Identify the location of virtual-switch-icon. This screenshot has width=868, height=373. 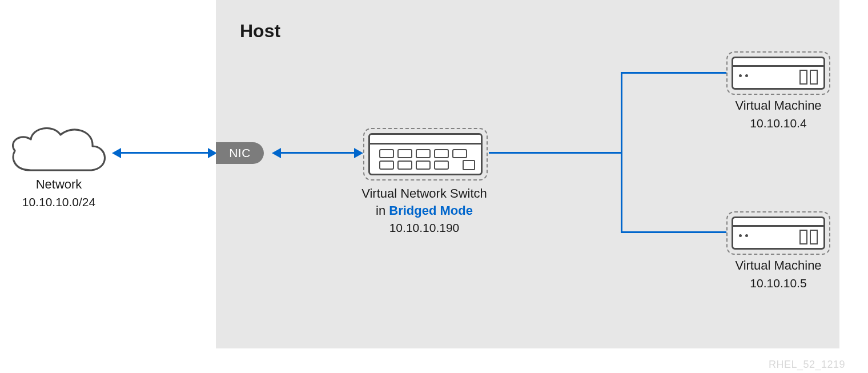
(425, 154).